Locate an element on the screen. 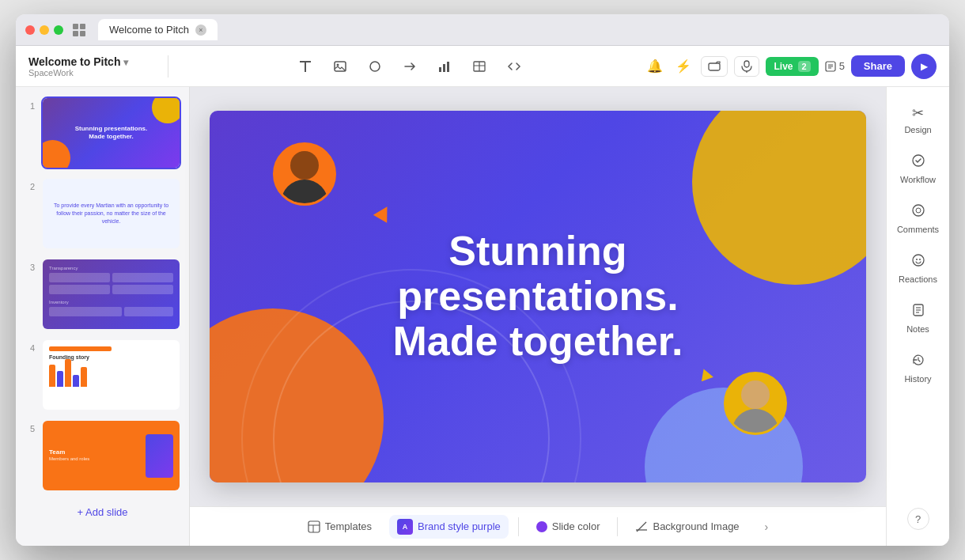 Image resolution: width=965 pixels, height=560 pixels. design-icon: ✂ is located at coordinates (918, 113).